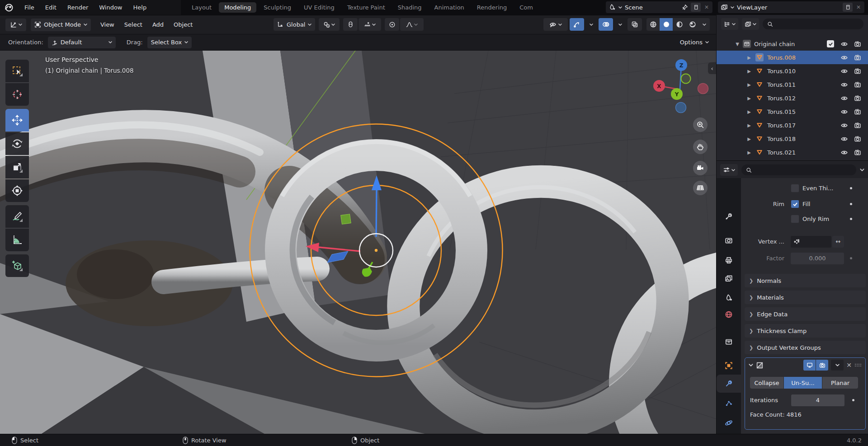 This screenshot has height=446, width=868. I want to click on snap-target-dropdown, so click(370, 24).